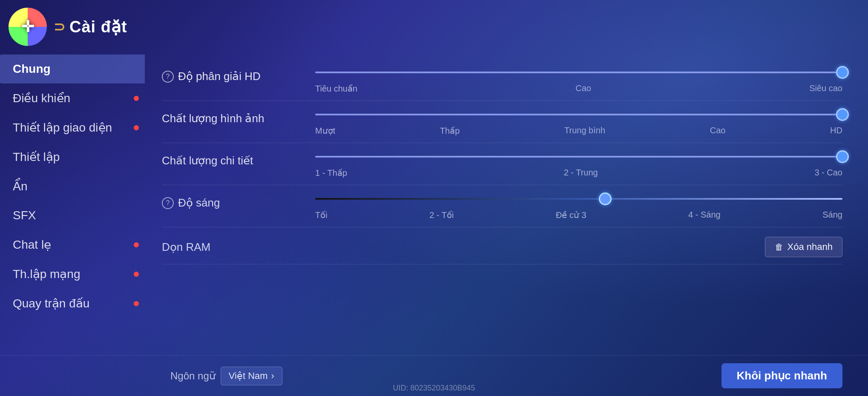 This screenshot has height=396, width=868. What do you see at coordinates (502, 122) in the screenshot?
I see `image-quality-row: Chất lượng hình ảnh Mượt Thấp Trung bình…` at bounding box center [502, 122].